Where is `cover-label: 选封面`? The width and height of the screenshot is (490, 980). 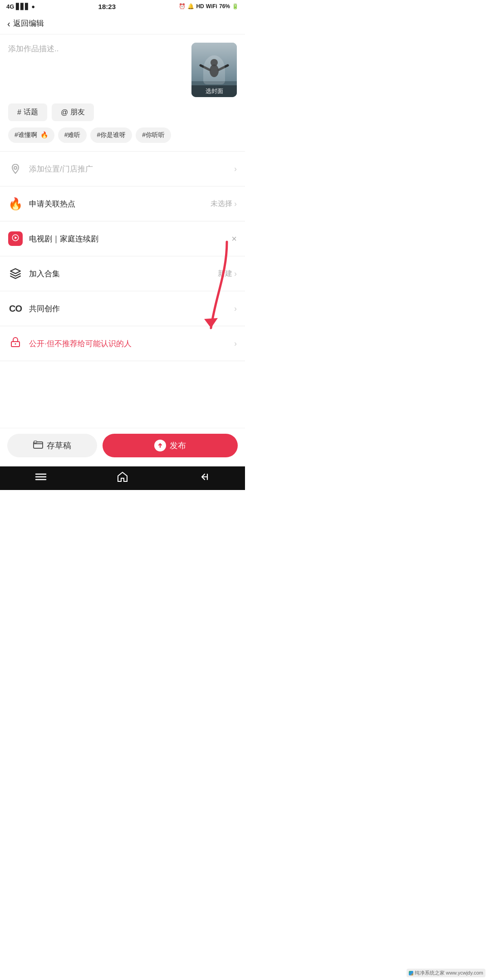
cover-label: 选封面 is located at coordinates (214, 91).